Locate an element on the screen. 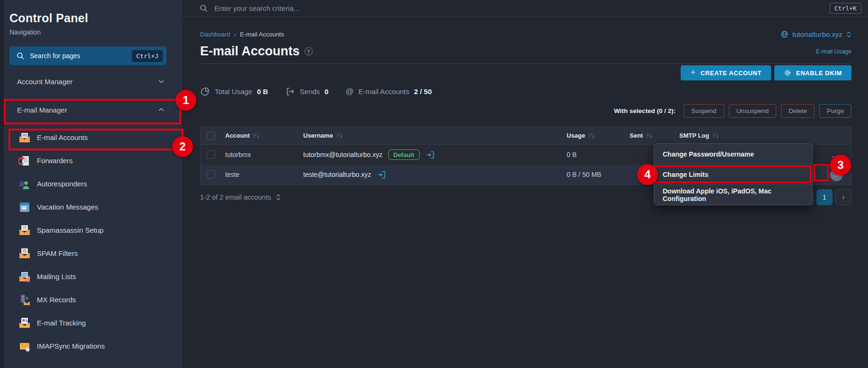  domain-name: tutorialturbo.xyz is located at coordinates (817, 34).